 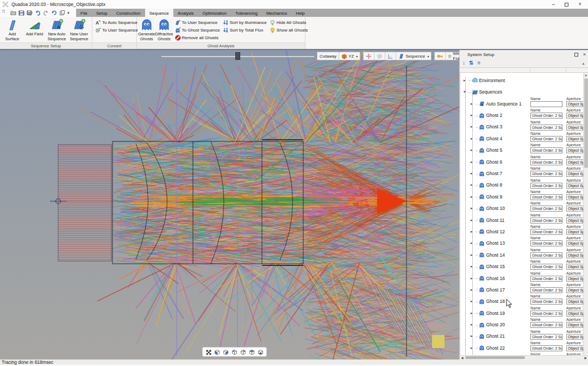 I want to click on move-tool-button, so click(x=369, y=56).